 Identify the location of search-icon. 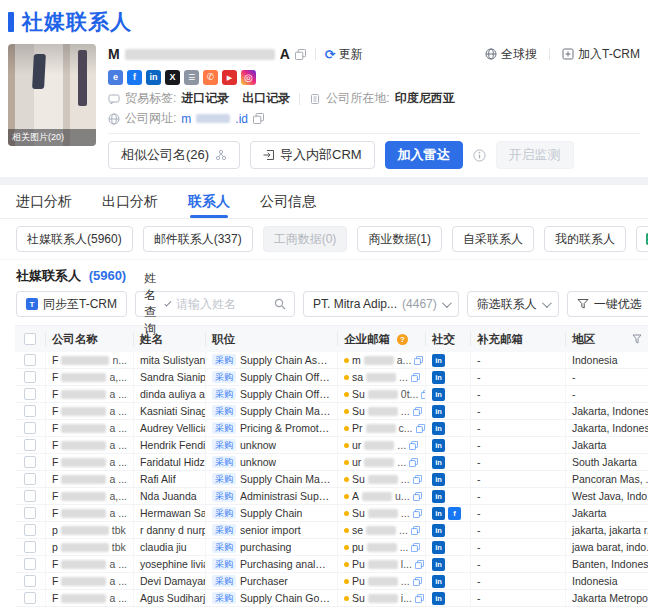
(283, 304).